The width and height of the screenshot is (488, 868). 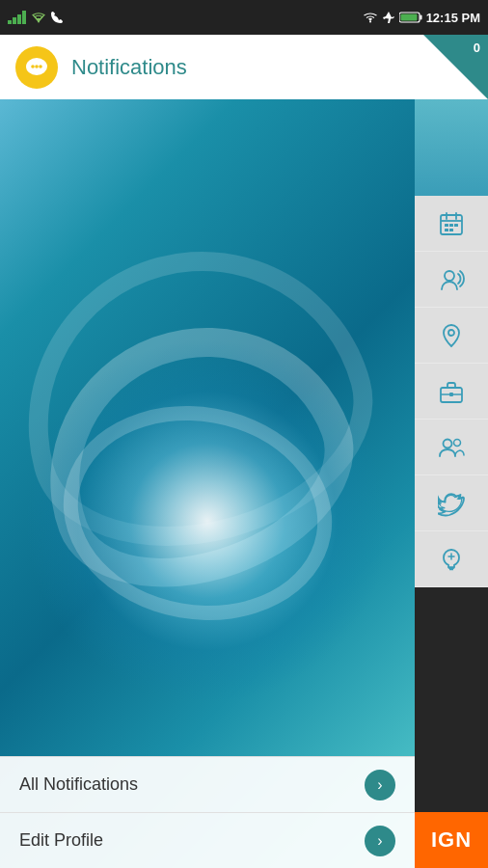 What do you see at coordinates (476, 48) in the screenshot?
I see `badge-count: 0` at bounding box center [476, 48].